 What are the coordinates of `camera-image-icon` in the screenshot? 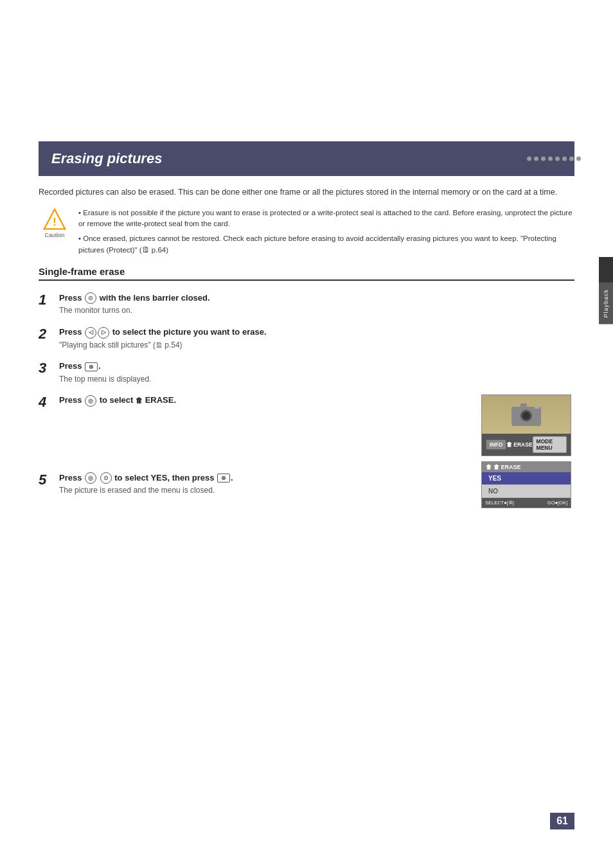 It's located at (526, 414).